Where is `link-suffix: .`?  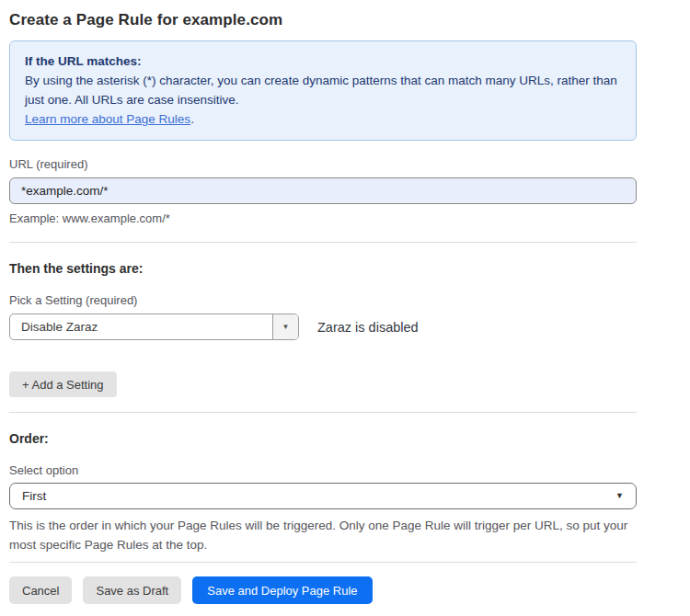 link-suffix: . is located at coordinates (192, 120).